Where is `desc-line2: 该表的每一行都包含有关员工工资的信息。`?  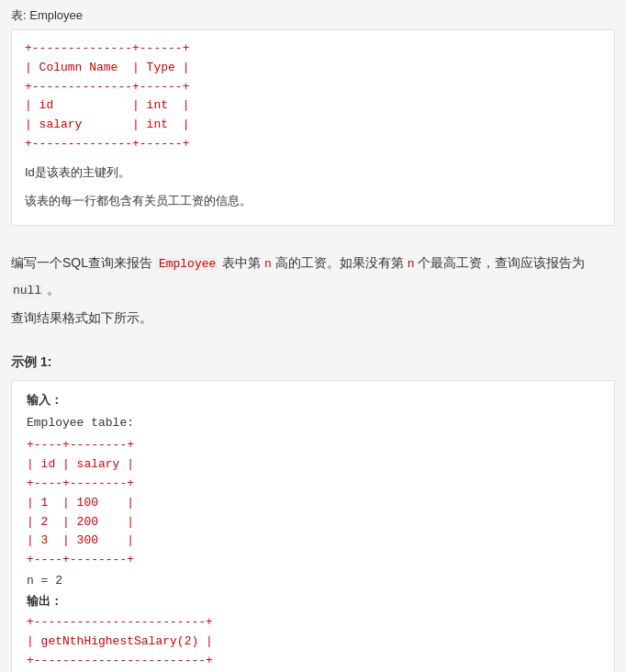
desc-line2: 该表的每一行都包含有关员工工资的信息。 is located at coordinates (313, 200).